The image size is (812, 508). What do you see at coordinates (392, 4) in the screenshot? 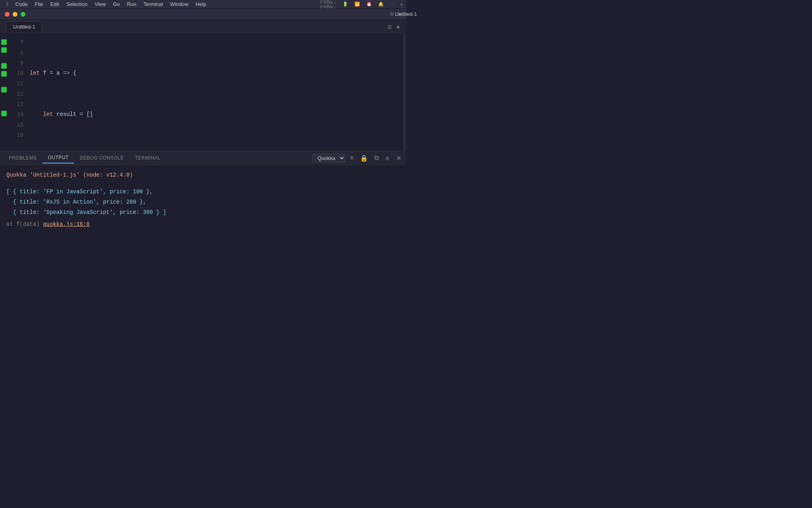
I see `more-icon: ···` at bounding box center [392, 4].